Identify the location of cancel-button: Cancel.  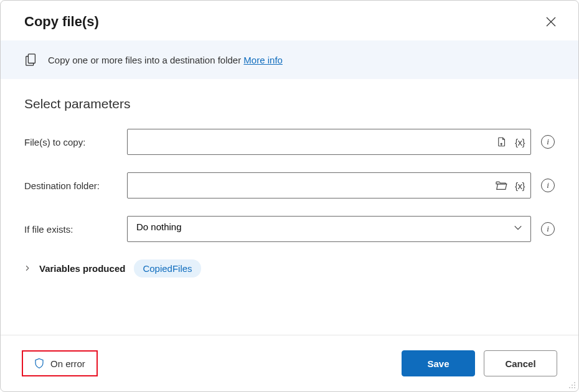
(520, 363).